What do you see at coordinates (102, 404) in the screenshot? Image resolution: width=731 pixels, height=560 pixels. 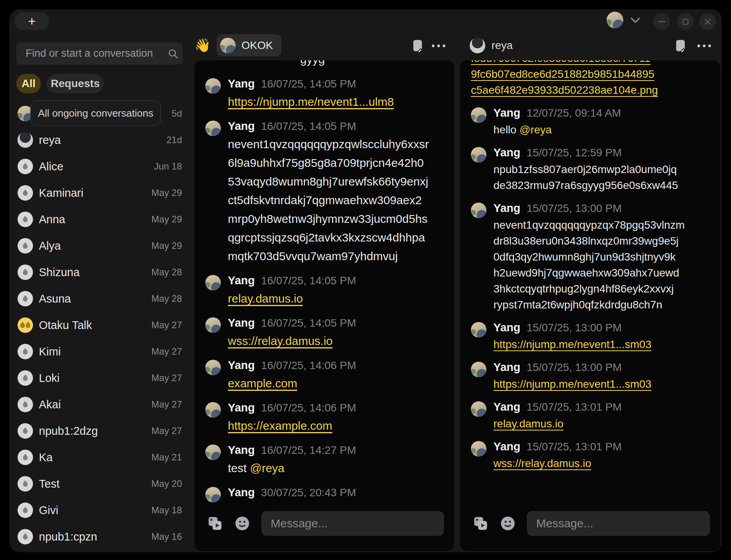 I see `conversation-akai: Akai May 27` at bounding box center [102, 404].